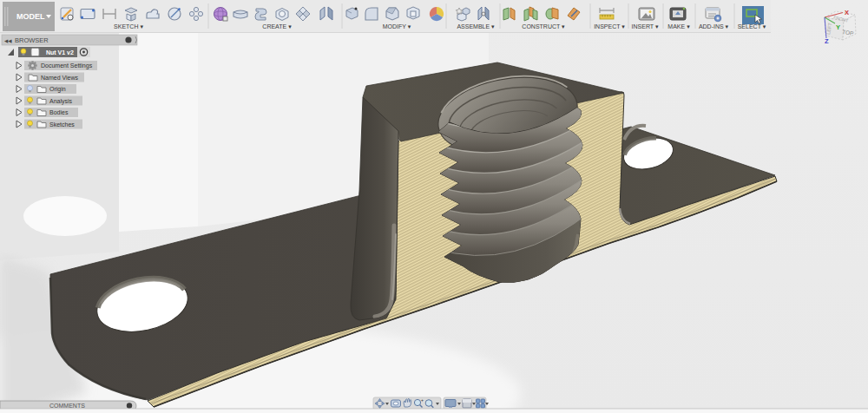 This screenshot has width=868, height=413. Describe the element at coordinates (543, 26) in the screenshot. I see `svg-text: CONSTRUCT ▾` at that location.